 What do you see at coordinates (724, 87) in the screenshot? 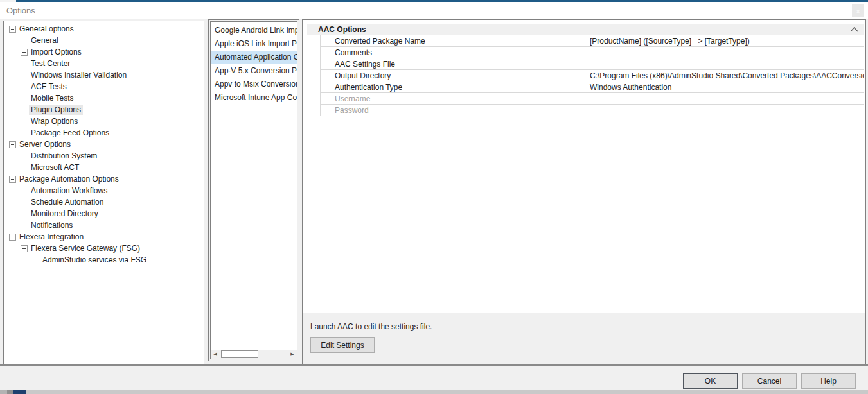
I see `property-value: Windows Authentication` at bounding box center [724, 87].